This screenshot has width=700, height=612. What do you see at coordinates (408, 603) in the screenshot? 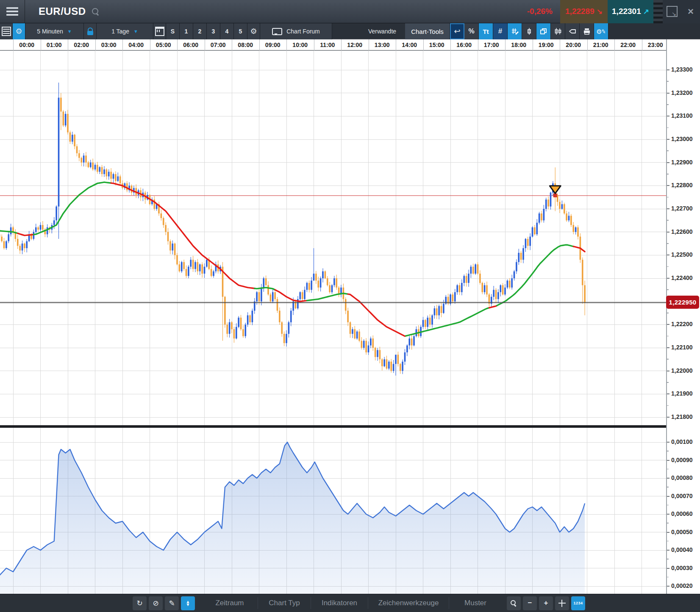
I see `menu-zeichenwerkzeuge: Zeichenwerkzeuge` at bounding box center [408, 603].